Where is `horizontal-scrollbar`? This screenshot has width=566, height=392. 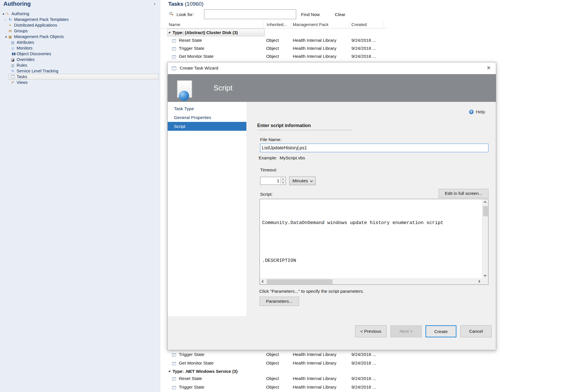
horizontal-scrollbar is located at coordinates (371, 282).